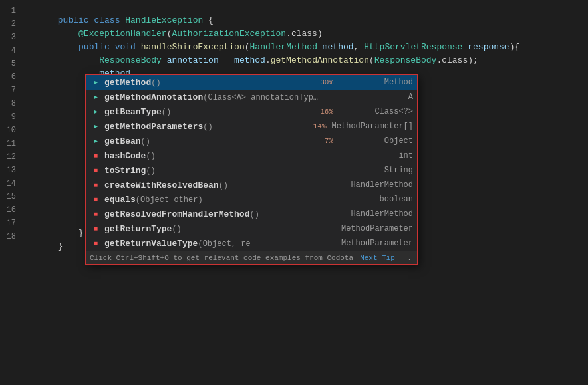 The image size is (588, 385). What do you see at coordinates (13, 157) in the screenshot?
I see `line-num-12: 12` at bounding box center [13, 157].